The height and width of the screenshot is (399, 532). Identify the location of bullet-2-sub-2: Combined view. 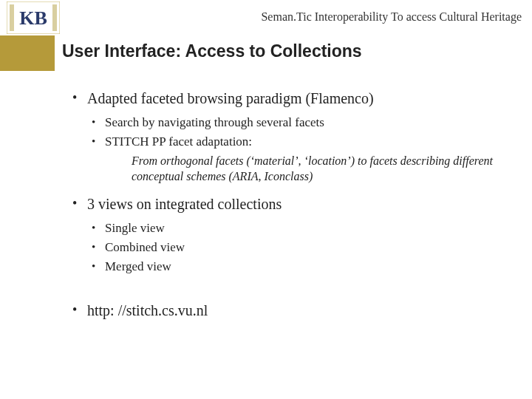
(301, 248).